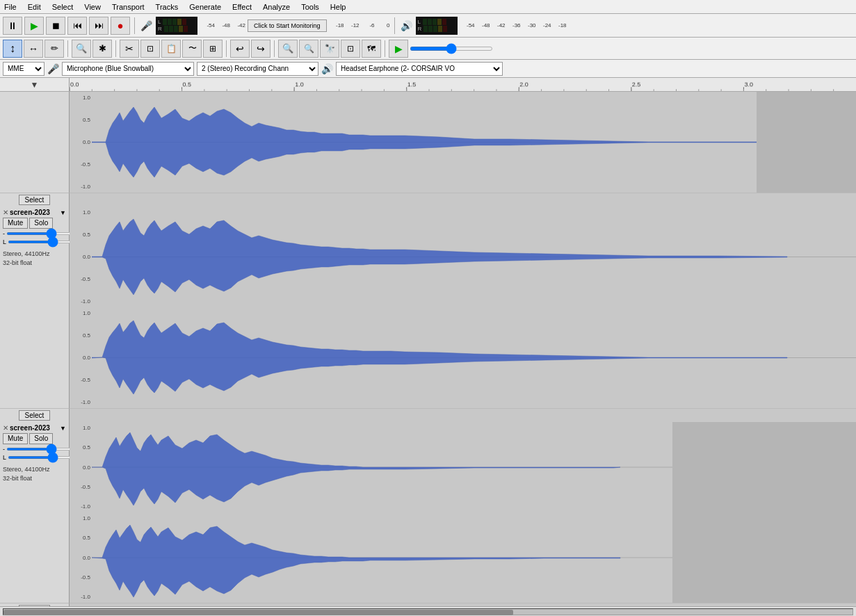  Describe the element at coordinates (54, 49) in the screenshot. I see `draw-tool-button: ✏` at that location.